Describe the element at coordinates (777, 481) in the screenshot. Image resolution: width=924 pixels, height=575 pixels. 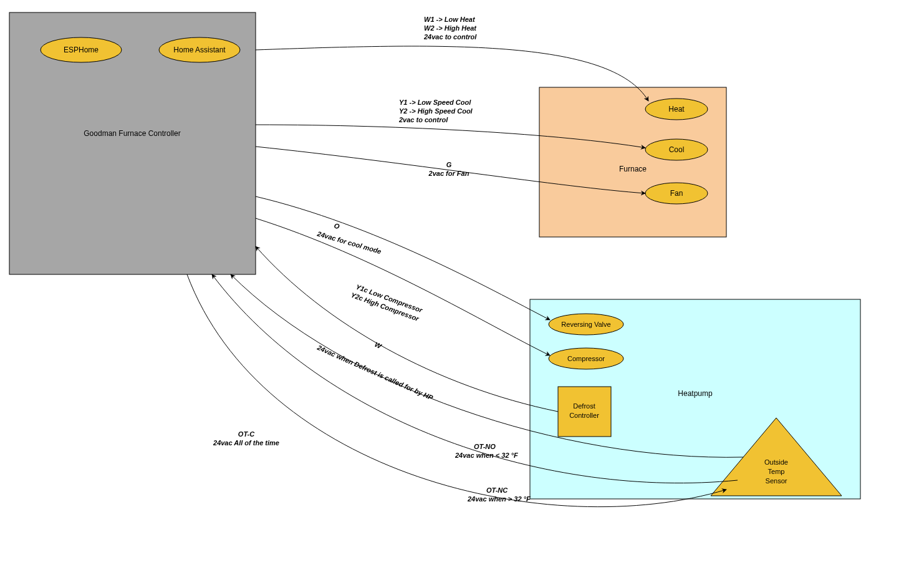
I see `ots-l3: Sensor` at that location.